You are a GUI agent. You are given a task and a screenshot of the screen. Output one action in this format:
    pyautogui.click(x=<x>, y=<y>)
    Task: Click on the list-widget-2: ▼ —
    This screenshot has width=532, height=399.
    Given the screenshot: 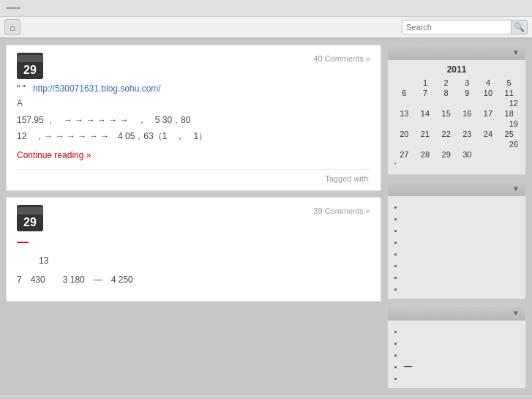 What is the action you would take?
    pyautogui.click(x=457, y=347)
    